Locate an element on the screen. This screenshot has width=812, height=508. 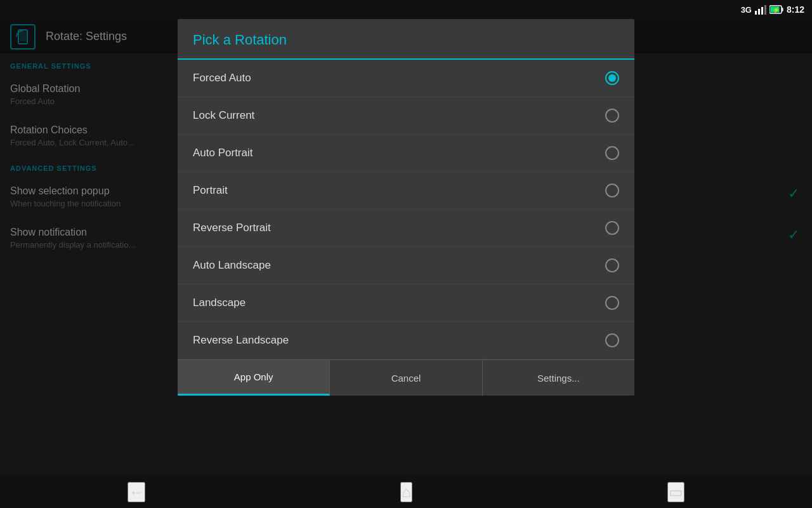
signal-bars-icon is located at coordinates (761, 10).